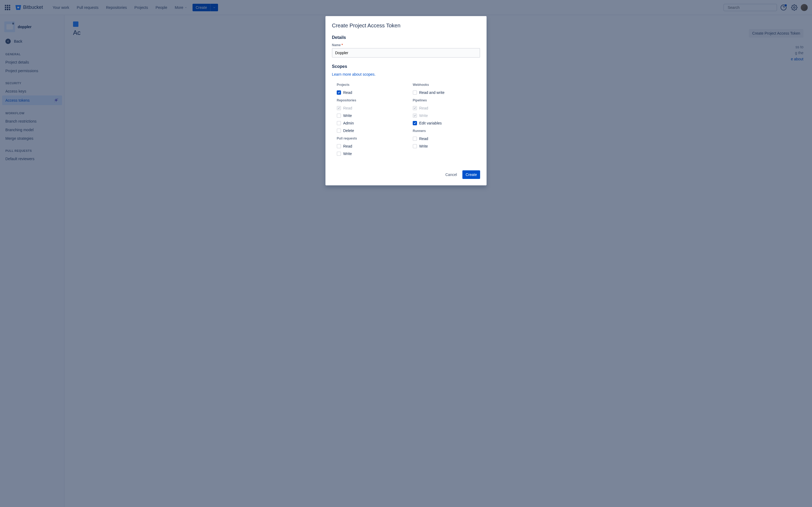 The image size is (812, 507). Describe the element at coordinates (339, 146) in the screenshot. I see `checkbox-pr-read` at that location.